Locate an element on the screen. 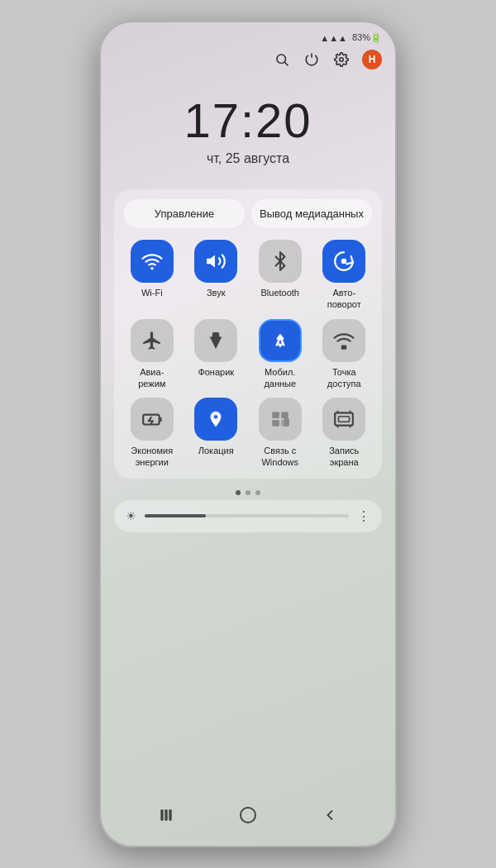 The width and height of the screenshot is (496, 868). toggle-hotspot: Точкадоступа is located at coordinates (345, 355).